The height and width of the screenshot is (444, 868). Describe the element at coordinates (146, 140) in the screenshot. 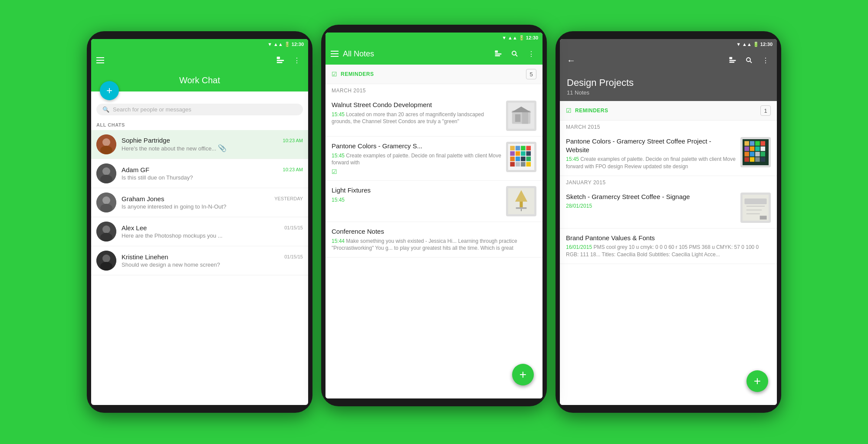

I see `chat-name: Sophie Partridge` at that location.